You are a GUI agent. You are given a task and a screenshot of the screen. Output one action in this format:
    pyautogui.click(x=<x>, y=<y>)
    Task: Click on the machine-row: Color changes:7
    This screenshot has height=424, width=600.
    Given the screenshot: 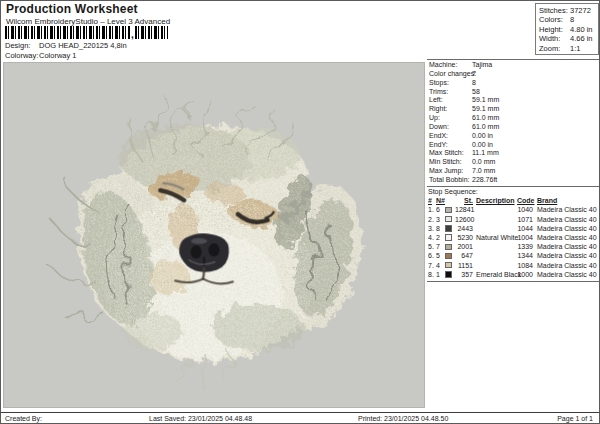 What is the action you would take?
    pyautogui.click(x=514, y=74)
    